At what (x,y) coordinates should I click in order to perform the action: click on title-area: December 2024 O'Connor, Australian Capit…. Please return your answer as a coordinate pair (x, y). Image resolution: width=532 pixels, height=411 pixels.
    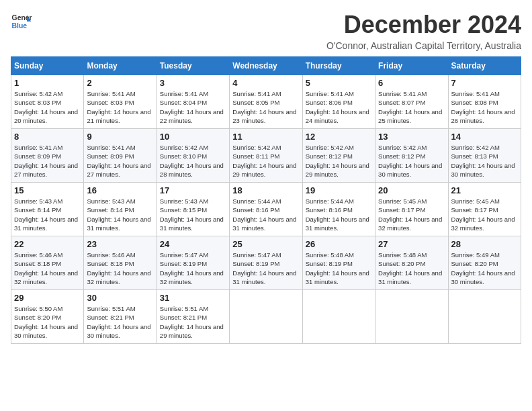
    Looking at the image, I should click on (424, 31).